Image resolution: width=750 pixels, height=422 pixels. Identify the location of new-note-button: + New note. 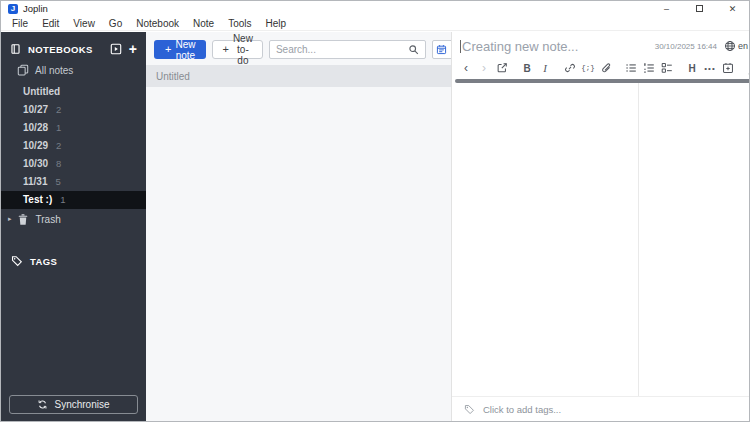
(180, 50).